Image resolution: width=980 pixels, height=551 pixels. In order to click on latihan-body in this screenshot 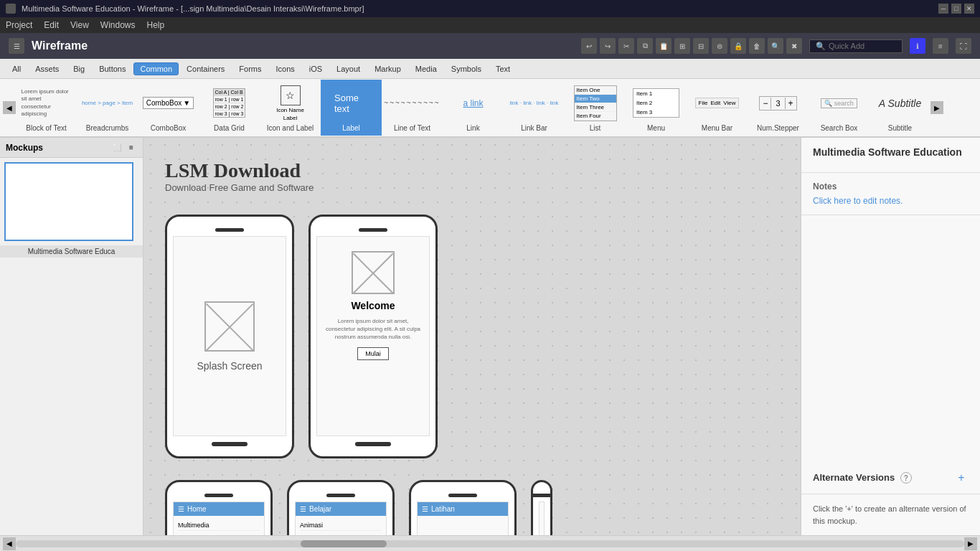, I will do `click(463, 525)`.